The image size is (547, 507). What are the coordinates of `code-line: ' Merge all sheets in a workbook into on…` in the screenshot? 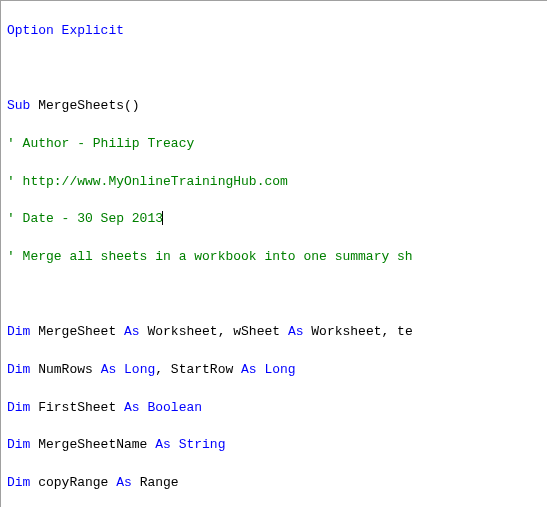 It's located at (274, 258).